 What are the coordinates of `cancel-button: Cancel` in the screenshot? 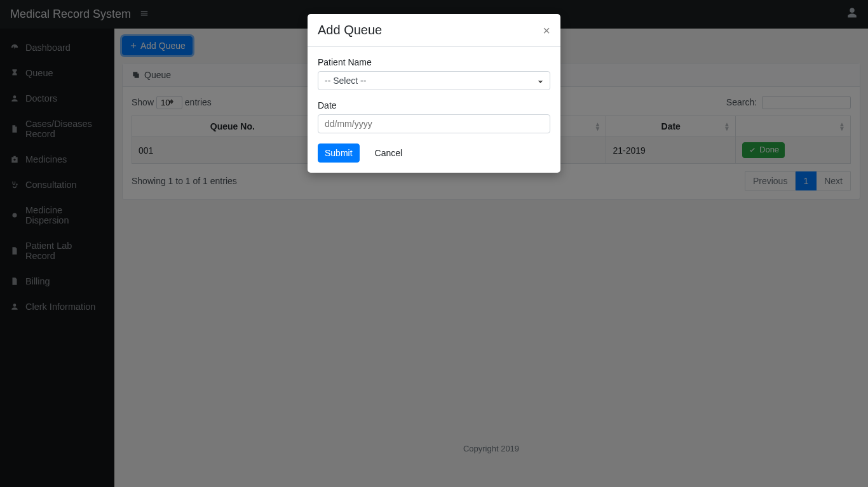 It's located at (389, 153).